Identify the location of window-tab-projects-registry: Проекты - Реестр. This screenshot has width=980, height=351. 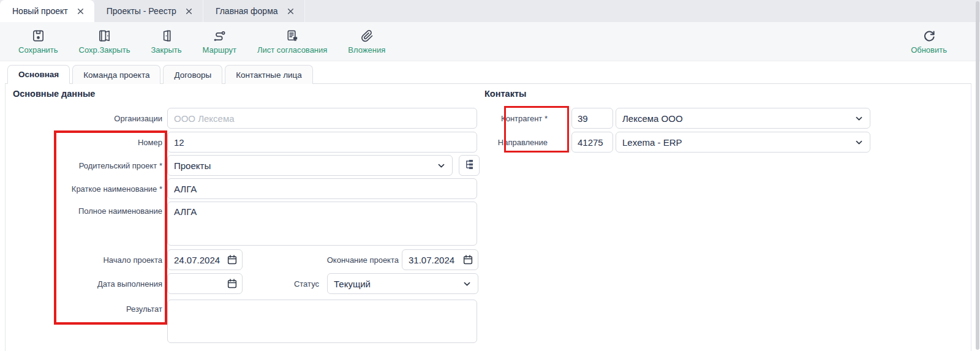
(149, 11).